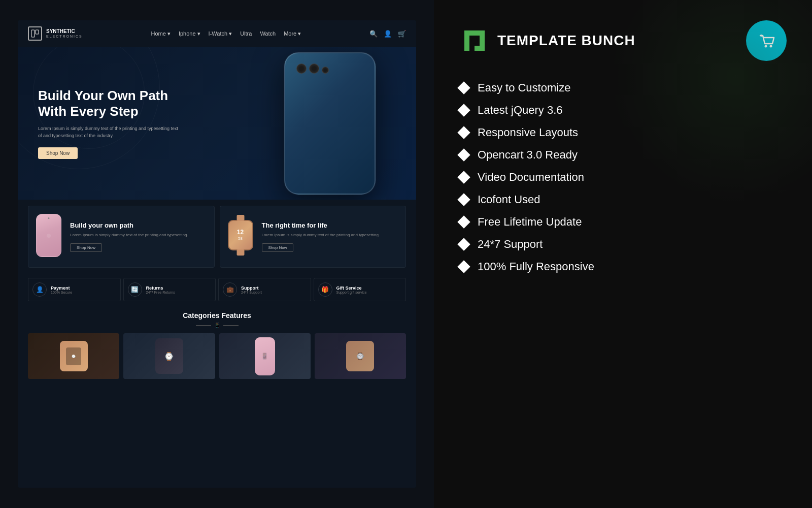 The height and width of the screenshot is (508, 812). I want to click on feature-item-2: Responsive Layouts, so click(623, 133).